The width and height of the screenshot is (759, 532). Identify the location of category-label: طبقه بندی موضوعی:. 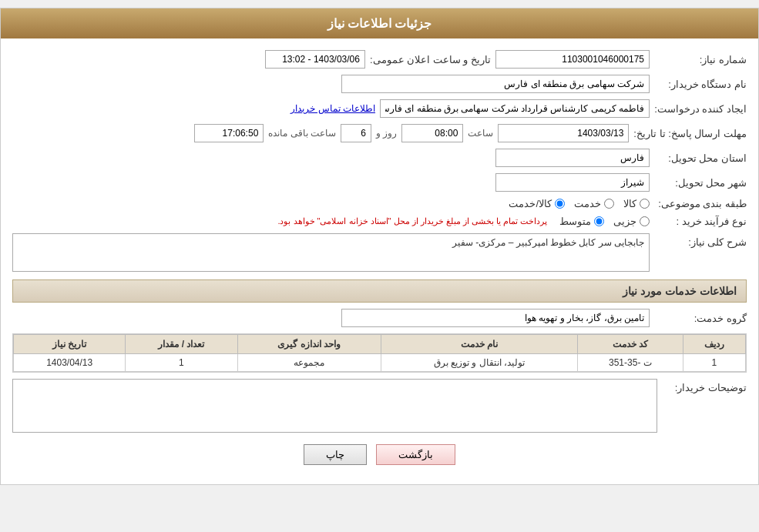
(700, 203).